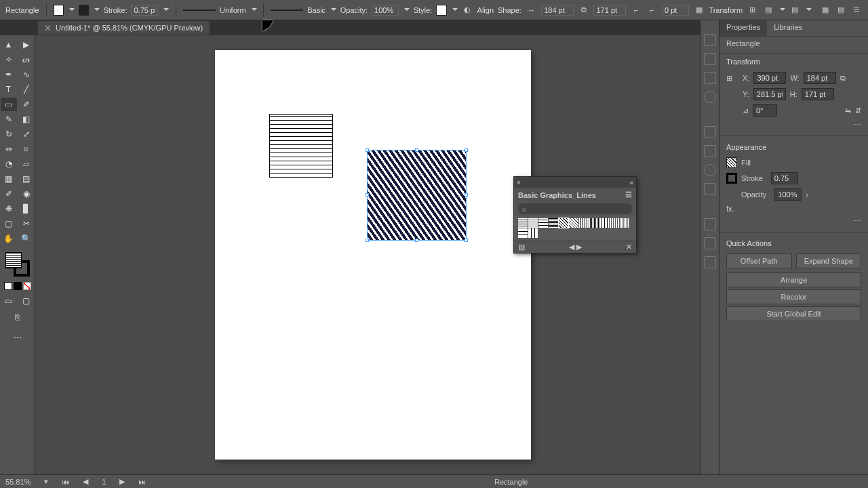 This screenshot has width=868, height=488. Describe the element at coordinates (575, 182) in the screenshot. I see `panel-header: ×«` at that location.